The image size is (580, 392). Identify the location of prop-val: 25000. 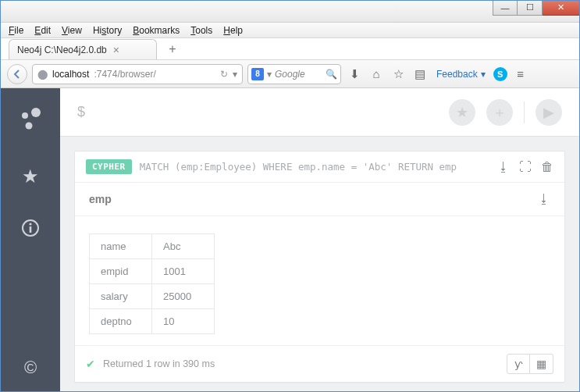
(183, 297).